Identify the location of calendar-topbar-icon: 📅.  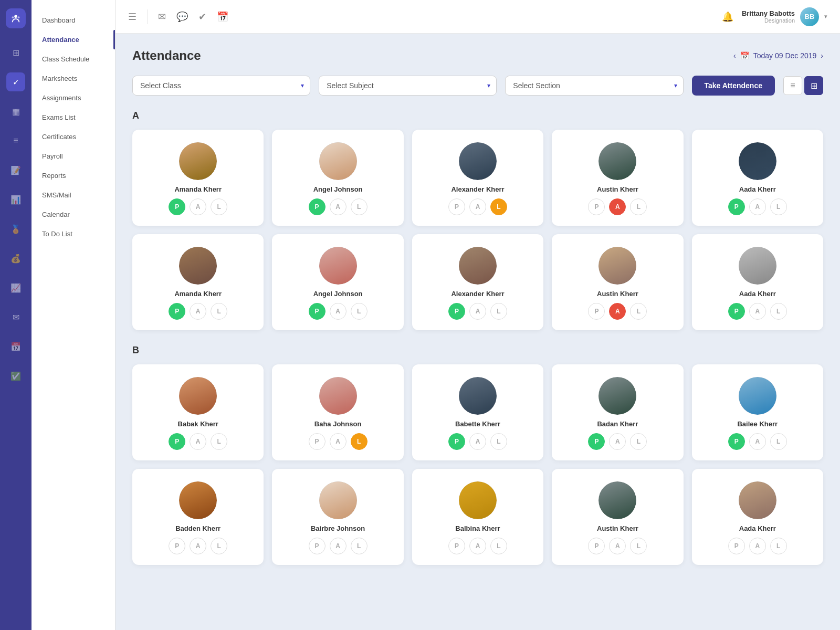
(223, 17).